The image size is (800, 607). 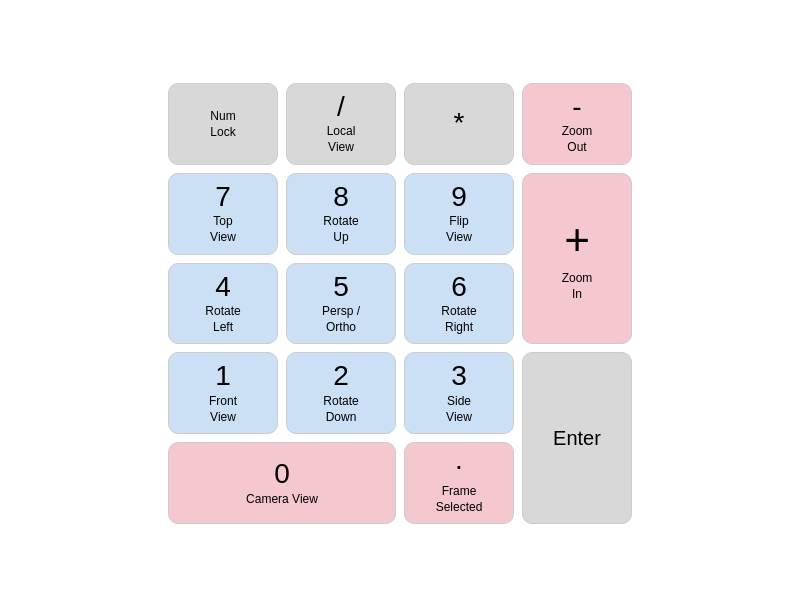 What do you see at coordinates (223, 230) in the screenshot?
I see `topview-label: TopView` at bounding box center [223, 230].